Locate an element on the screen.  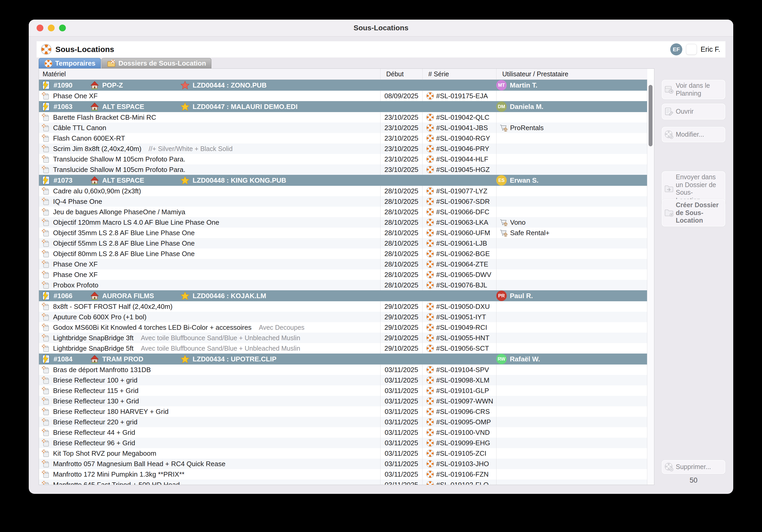
vertical-scrollbar is located at coordinates (650, 282).